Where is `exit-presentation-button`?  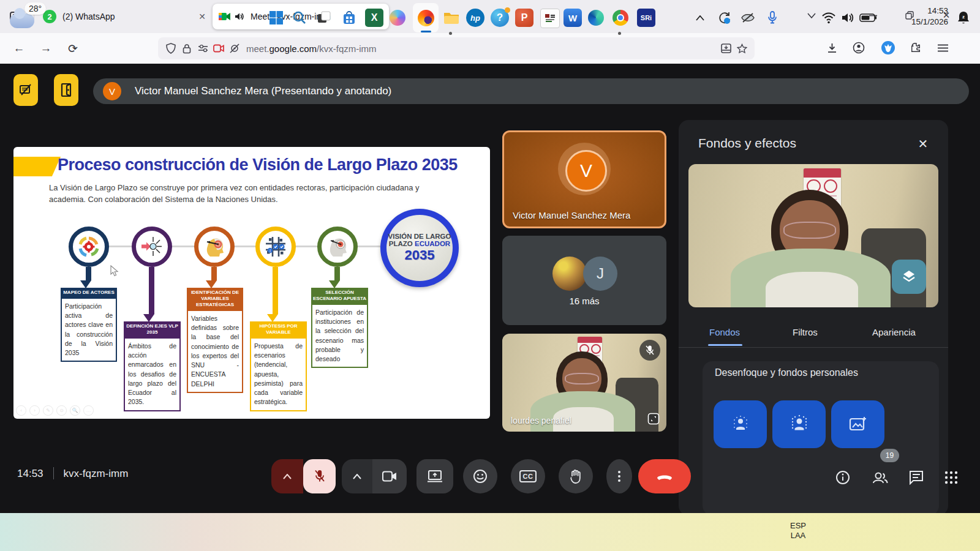
exit-presentation-button is located at coordinates (66, 90).